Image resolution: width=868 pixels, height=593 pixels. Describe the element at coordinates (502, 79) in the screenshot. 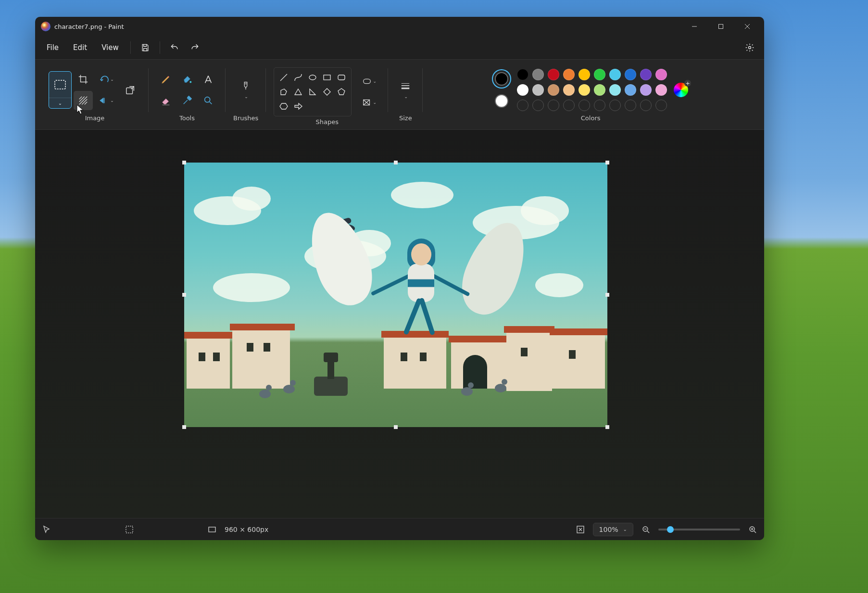

I see `color-1-swatch` at that location.